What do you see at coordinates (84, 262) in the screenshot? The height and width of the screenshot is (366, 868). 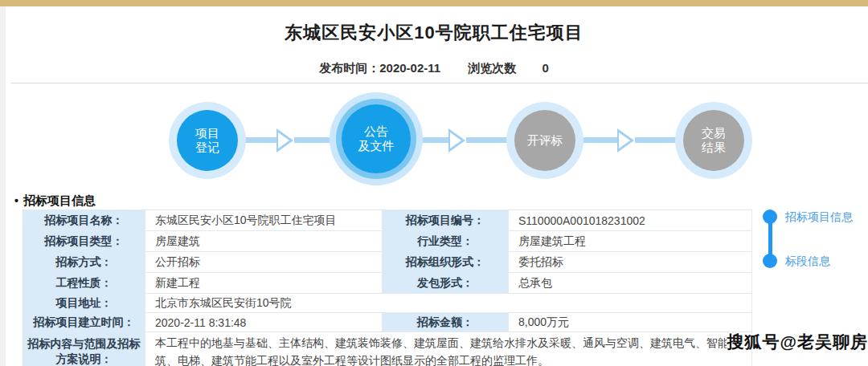 I see `info-label-tender-method: 招标方式：` at bounding box center [84, 262].